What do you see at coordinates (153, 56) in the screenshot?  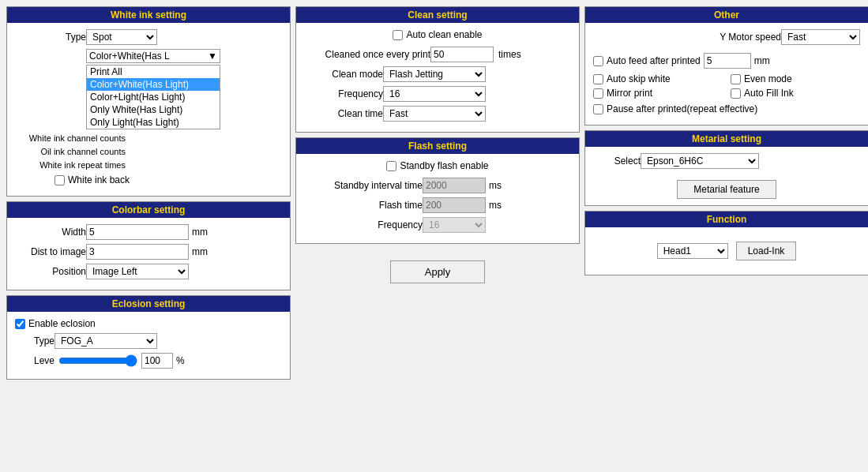 I see `channel-dropdown-header: Color+White(Has L ▼` at bounding box center [153, 56].